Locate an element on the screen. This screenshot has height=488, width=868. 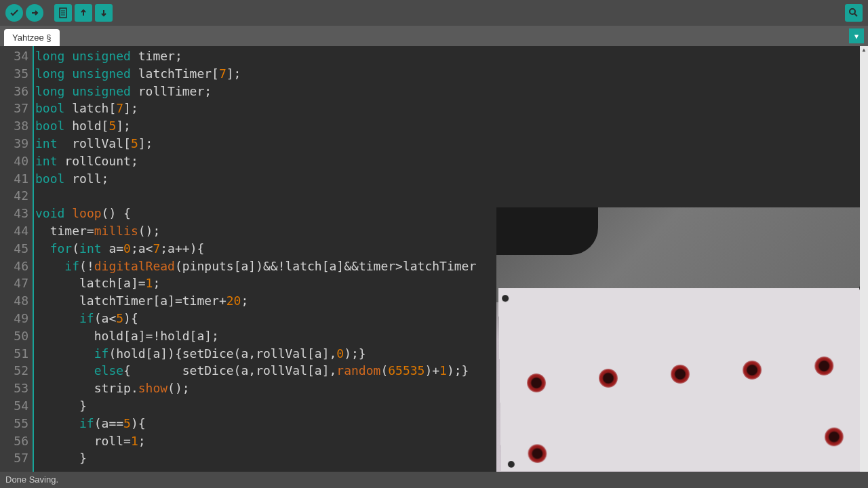
tab-bar: Yahtzee § ▼ is located at coordinates (434, 36).